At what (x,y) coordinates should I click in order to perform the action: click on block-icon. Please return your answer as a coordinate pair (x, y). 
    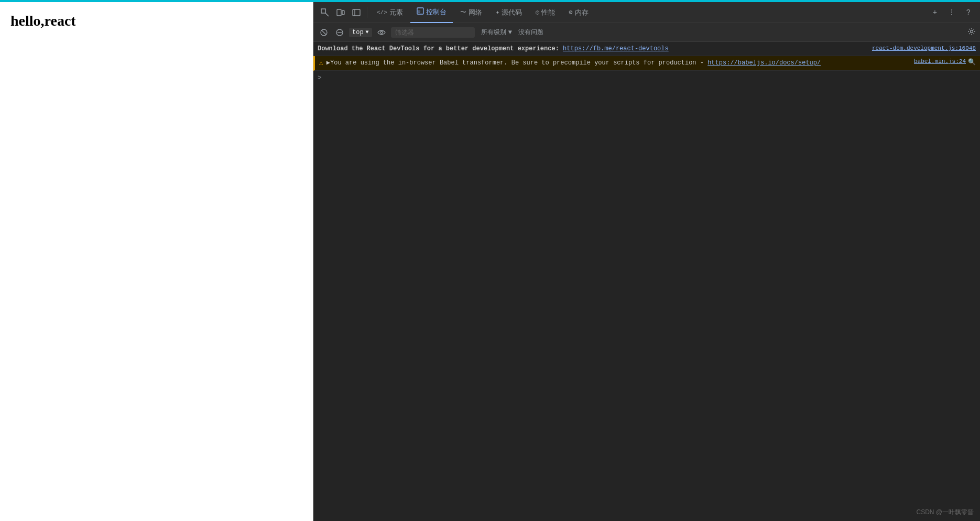
    Looking at the image, I should click on (340, 32).